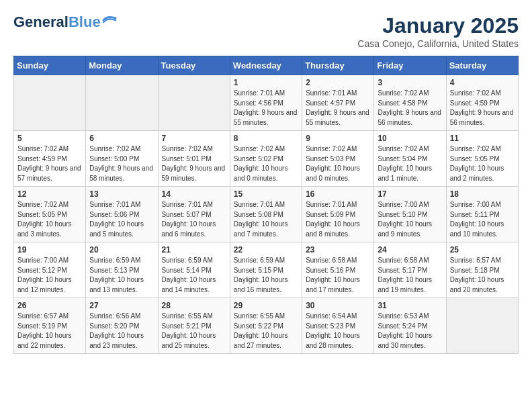 This screenshot has height=411, width=532. Describe the element at coordinates (266, 31) in the screenshot. I see `page-header: General Blue January 2025 Casa Conejo, C…` at that location.